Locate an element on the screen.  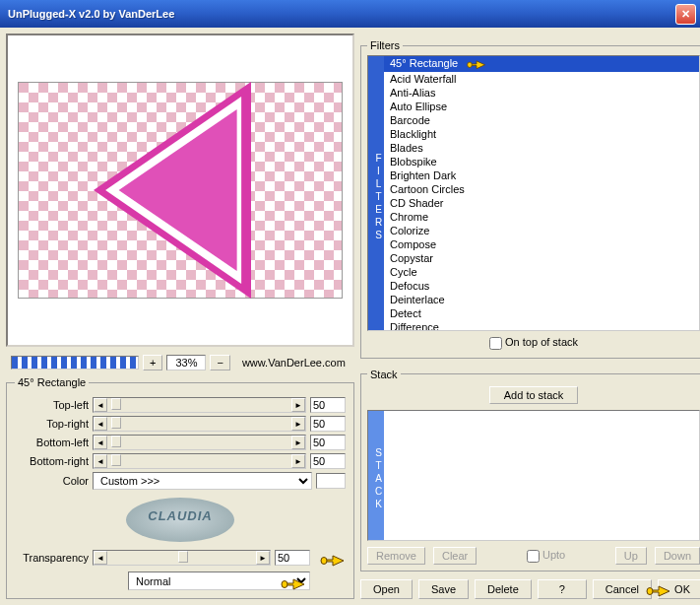
transparency-label: Transparency is located at coordinates (51, 558).